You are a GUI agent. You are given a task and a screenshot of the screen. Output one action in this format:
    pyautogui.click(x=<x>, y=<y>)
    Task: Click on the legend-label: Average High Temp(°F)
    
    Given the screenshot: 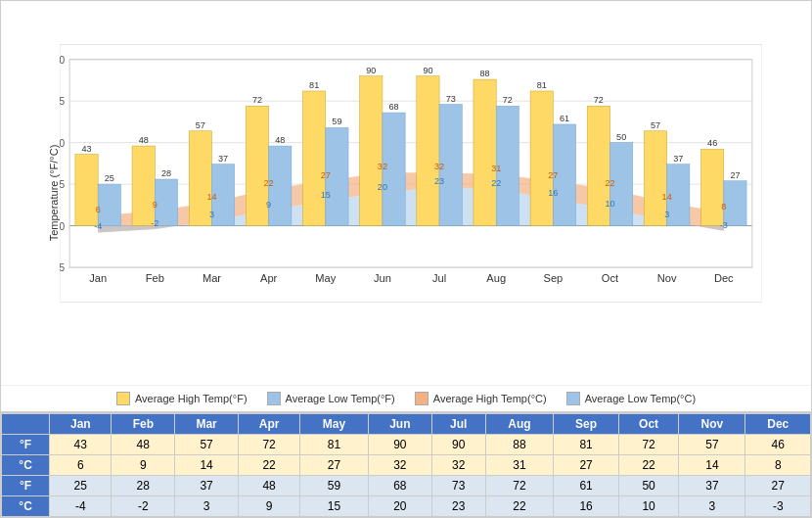 What is the action you would take?
    pyautogui.click(x=192, y=399)
    